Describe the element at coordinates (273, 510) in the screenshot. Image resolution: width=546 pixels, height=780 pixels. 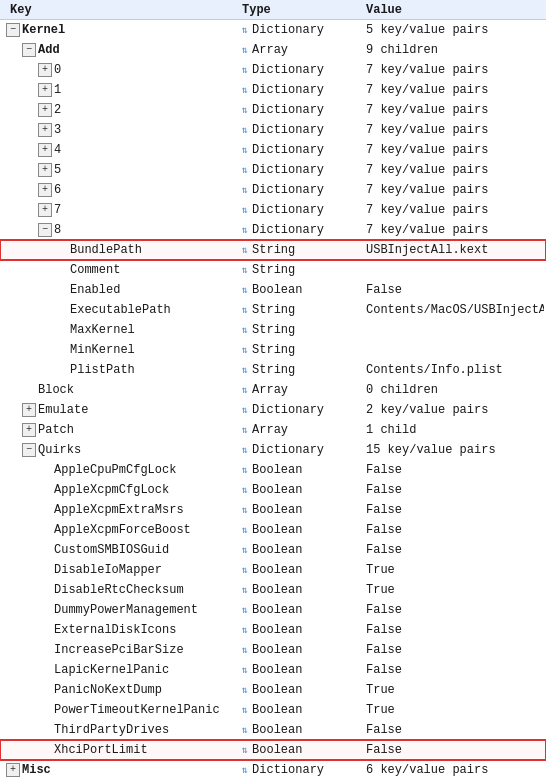
I see `tree-row-applexcpmextramrs: AppleXcpmExtraMsrs⇅BooleanFalse` at that location.